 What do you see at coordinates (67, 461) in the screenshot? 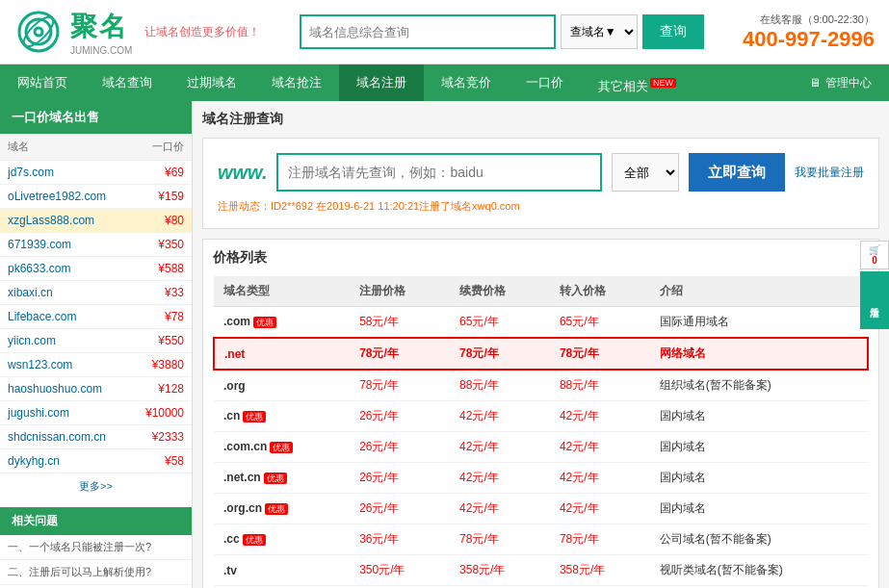
I see `sidebar-domain-link: dykyhg.cn` at bounding box center [67, 461].